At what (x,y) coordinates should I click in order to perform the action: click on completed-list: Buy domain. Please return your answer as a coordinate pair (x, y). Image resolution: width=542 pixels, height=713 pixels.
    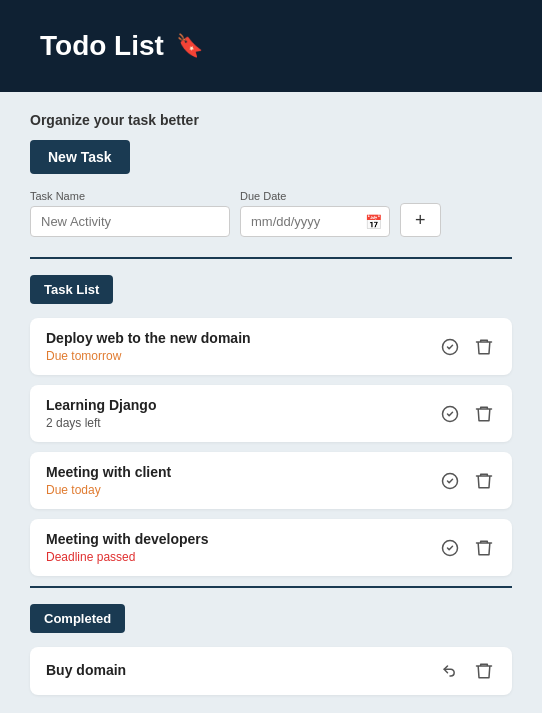
    Looking at the image, I should click on (271, 671).